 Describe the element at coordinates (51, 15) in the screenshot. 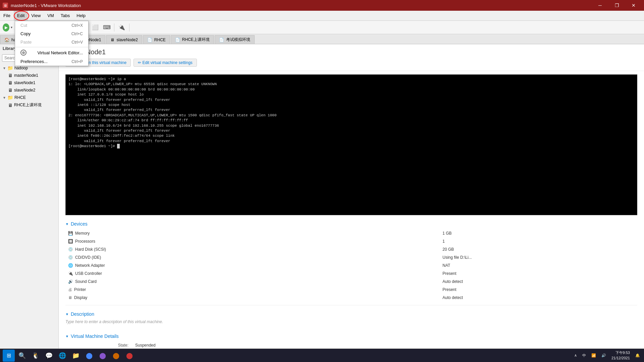

I see `menu-vm: VM` at that location.